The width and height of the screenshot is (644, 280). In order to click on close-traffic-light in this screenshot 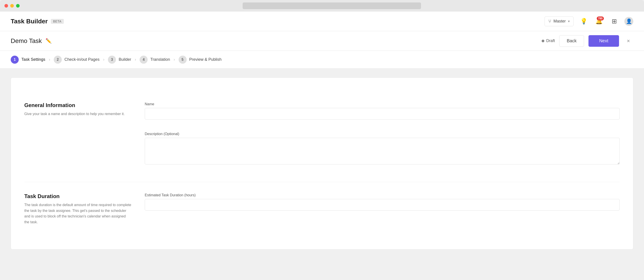, I will do `click(6, 6)`.